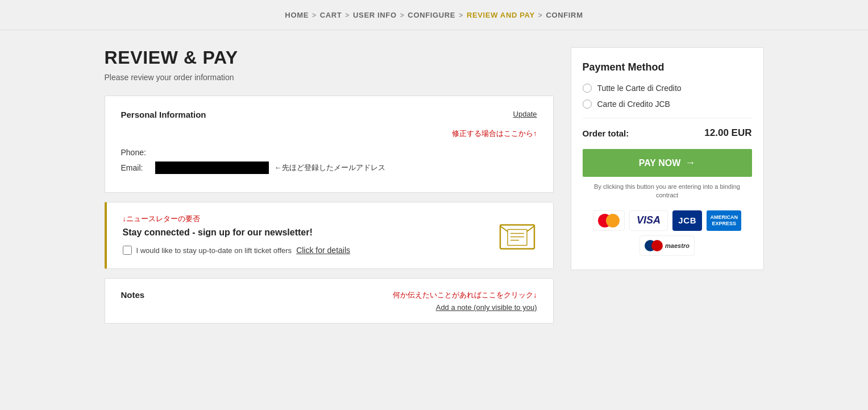 Image resolution: width=868 pixels, height=410 pixels. What do you see at coordinates (649, 221) in the screenshot?
I see `visa-logo: VISA` at bounding box center [649, 221].